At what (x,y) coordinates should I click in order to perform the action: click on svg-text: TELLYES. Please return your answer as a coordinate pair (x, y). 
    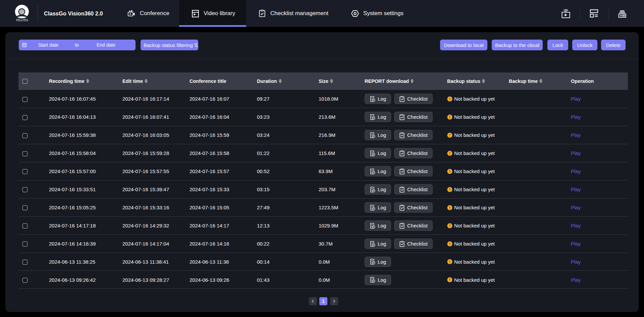
    Looking at the image, I should click on (22, 20).